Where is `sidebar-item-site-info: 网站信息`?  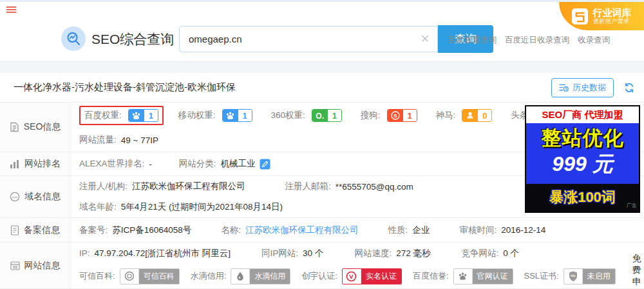
sidebar-item-site-info: 网站信息 is located at coordinates (35, 266).